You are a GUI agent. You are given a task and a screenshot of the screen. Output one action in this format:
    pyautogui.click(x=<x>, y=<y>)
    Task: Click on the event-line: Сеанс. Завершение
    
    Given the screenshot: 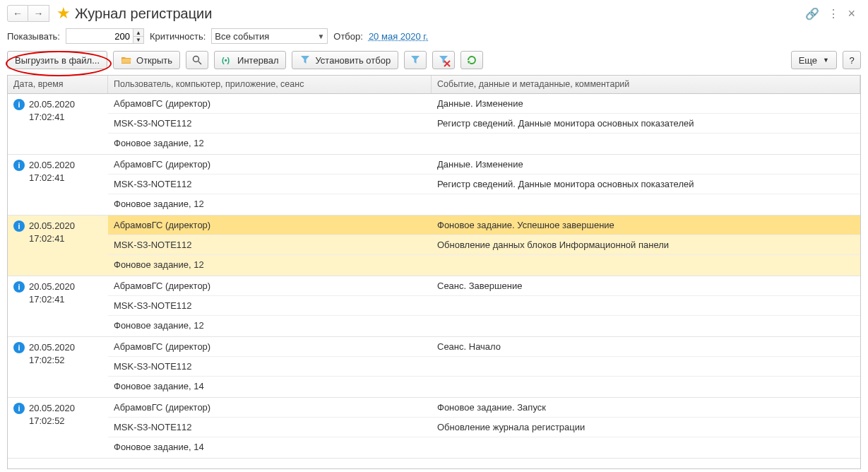 What is the action you would take?
    pyautogui.click(x=646, y=286)
    